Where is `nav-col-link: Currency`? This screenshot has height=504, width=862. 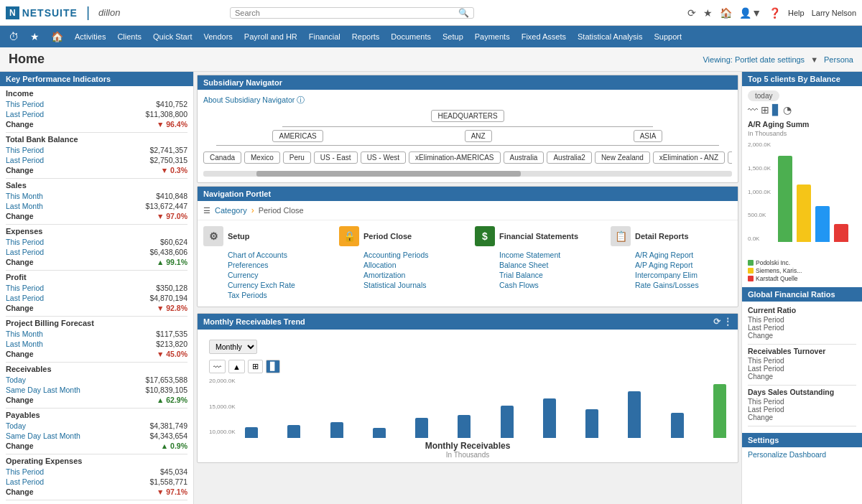 nav-col-link: Currency is located at coordinates (276, 275).